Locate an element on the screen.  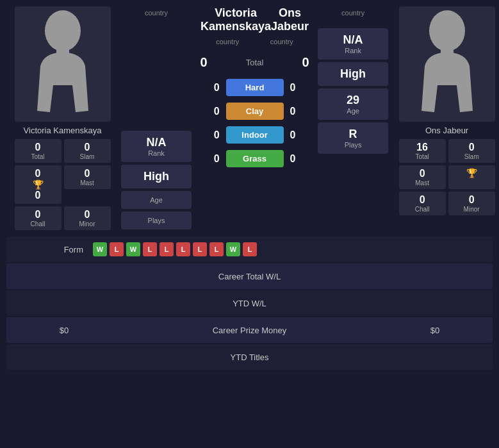
right-player-avatar is located at coordinates (447, 64).